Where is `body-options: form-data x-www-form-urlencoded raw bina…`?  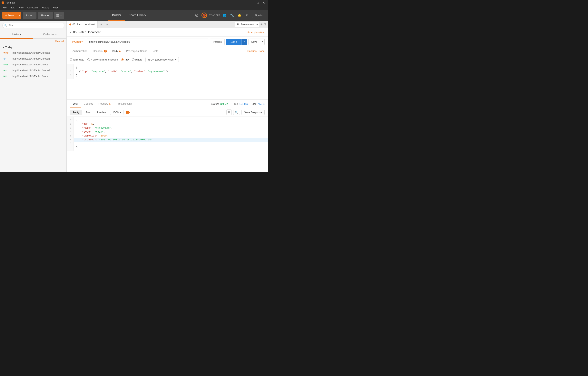 body-options: form-data x-www-form-urlencoded raw bina… is located at coordinates (167, 60).